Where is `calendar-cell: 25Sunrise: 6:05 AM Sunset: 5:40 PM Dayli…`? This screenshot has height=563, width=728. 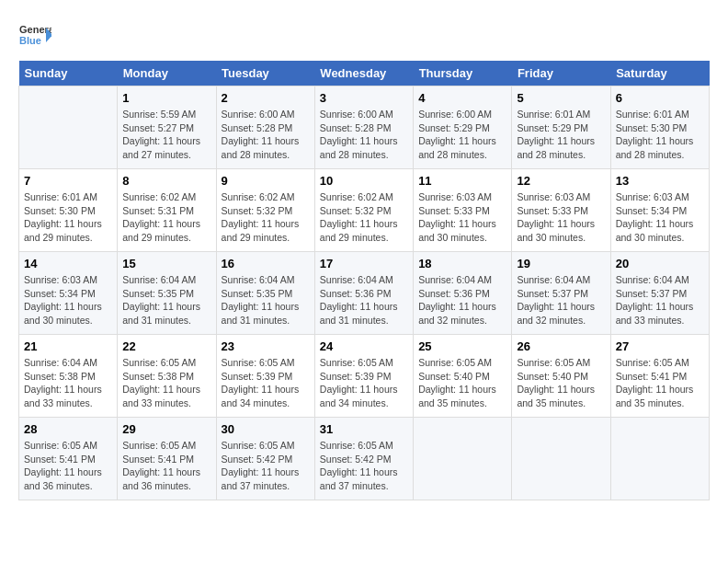
calendar-cell: 25Sunrise: 6:05 AM Sunset: 5:40 PM Dayli… is located at coordinates (463, 376).